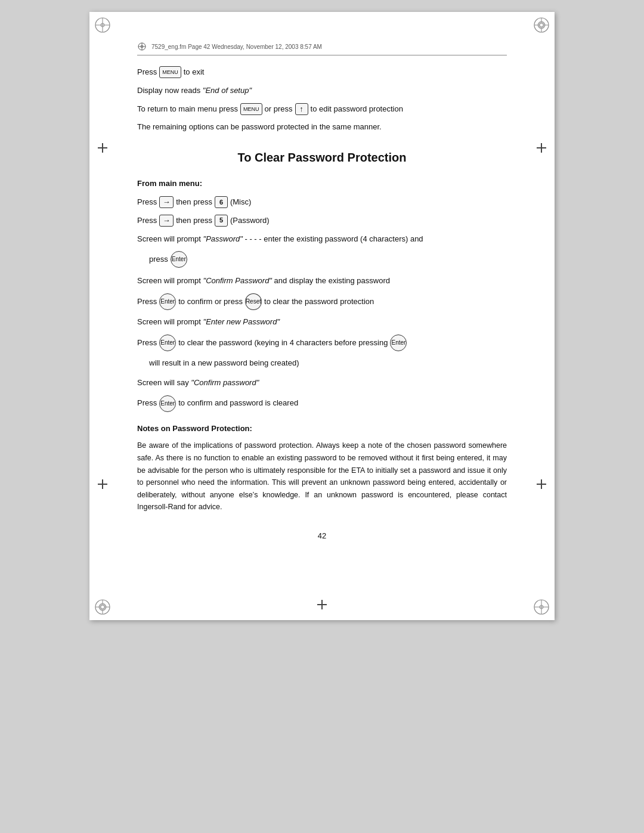 This screenshot has width=644, height=833. What do you see at coordinates (283, 343) in the screenshot?
I see `text-clear-password: to clear the password (keying in 4 chara…` at bounding box center [283, 343].